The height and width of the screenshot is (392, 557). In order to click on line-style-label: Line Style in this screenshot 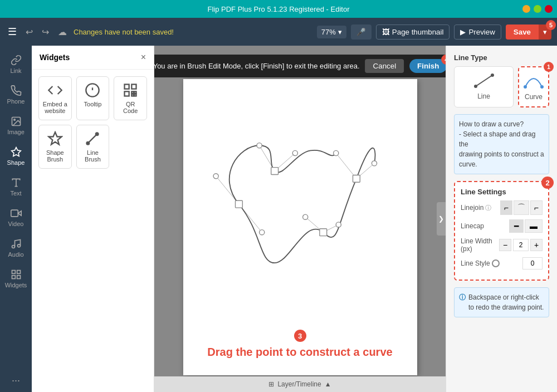, I will do `click(490, 263)`.